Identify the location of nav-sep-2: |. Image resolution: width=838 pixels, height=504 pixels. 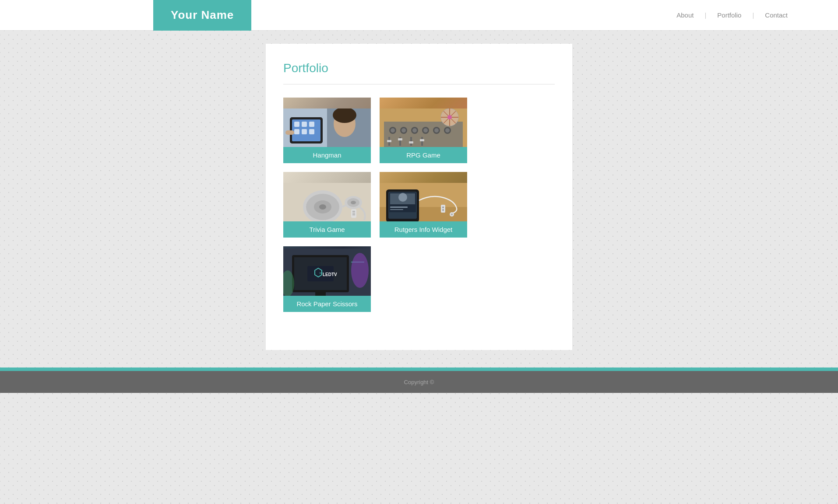
(753, 15).